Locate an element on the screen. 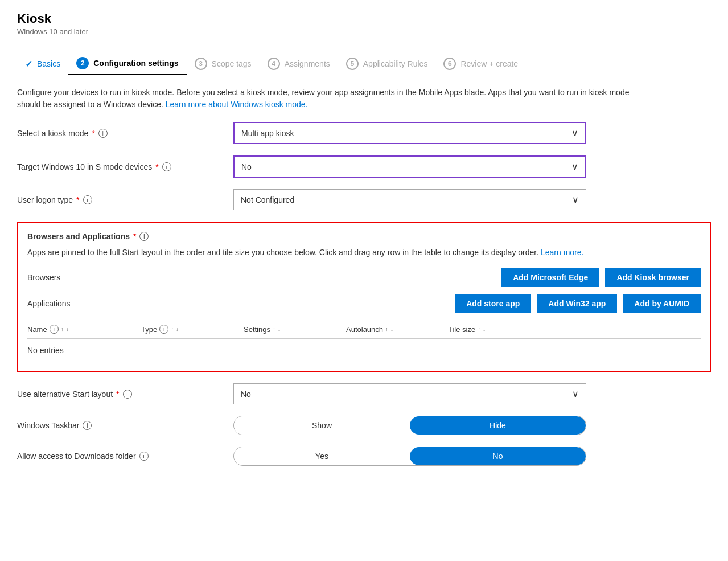  col-name-info: i is located at coordinates (54, 329).